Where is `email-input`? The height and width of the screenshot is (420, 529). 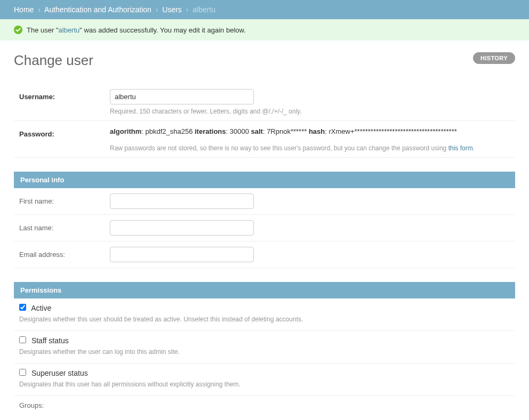 email-input is located at coordinates (182, 255).